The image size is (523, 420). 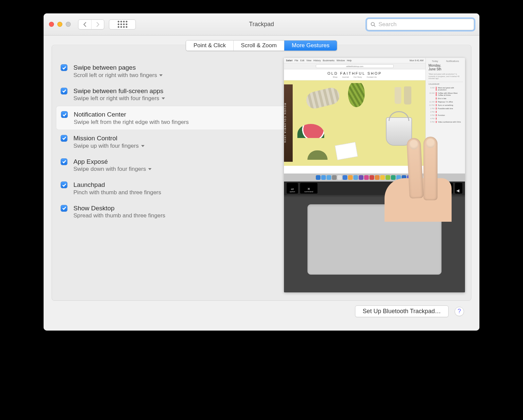 I want to click on tab-bar: Point & Click Scroll & Zoom More Gesture…, so click(x=262, y=46).